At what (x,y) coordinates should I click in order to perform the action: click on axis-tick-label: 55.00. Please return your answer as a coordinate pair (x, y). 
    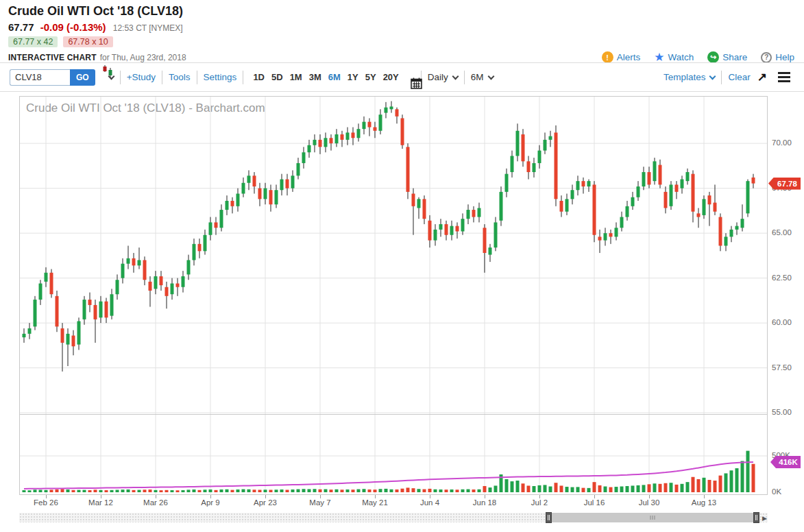
    Looking at the image, I should click on (788, 412).